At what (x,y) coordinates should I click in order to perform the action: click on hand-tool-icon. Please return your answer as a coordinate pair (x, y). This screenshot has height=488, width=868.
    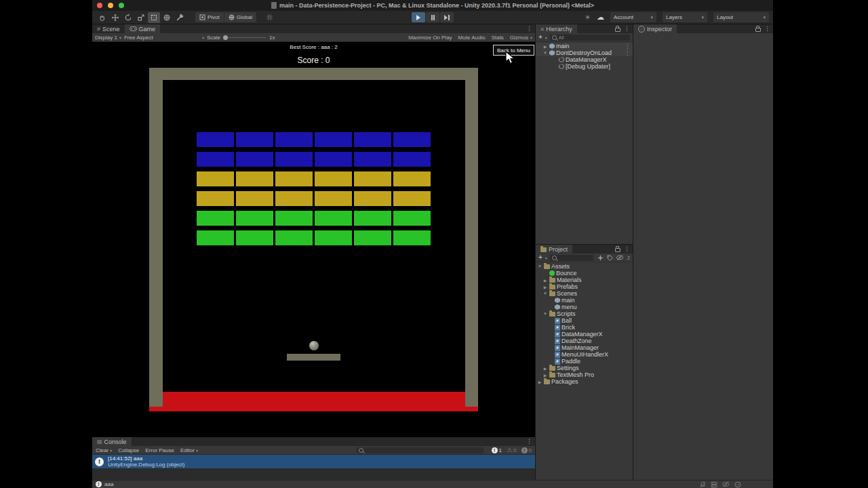
    Looking at the image, I should click on (102, 18).